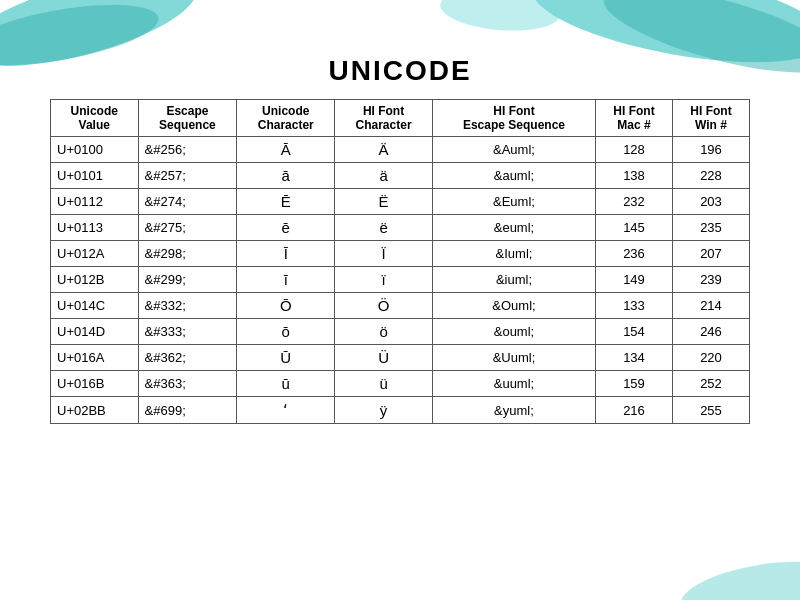  I want to click on table-header-row: UnicodeValue EscapeSequence UnicodeChara…, so click(400, 118).